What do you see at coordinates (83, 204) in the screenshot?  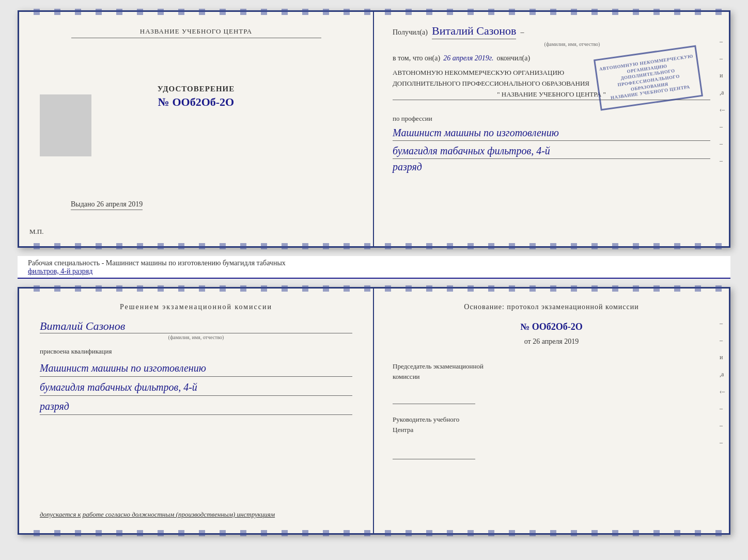 I see `vydano-label: Выдано` at bounding box center [83, 204].